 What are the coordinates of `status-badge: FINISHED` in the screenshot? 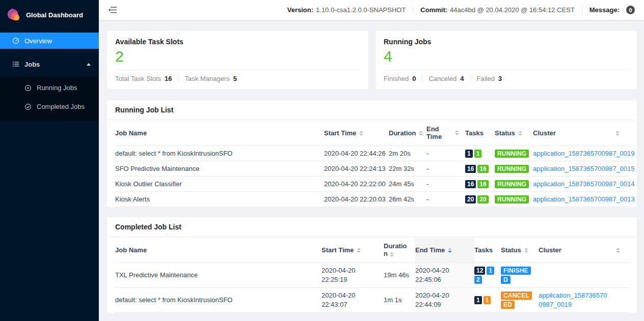 It's located at (516, 275).